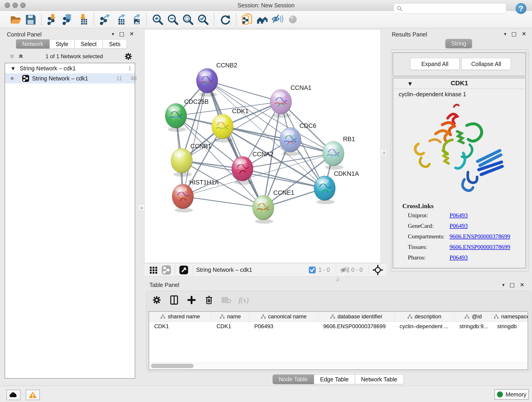  Describe the element at coordinates (209, 300) in the screenshot. I see `delete-column-trash-icon` at that location.